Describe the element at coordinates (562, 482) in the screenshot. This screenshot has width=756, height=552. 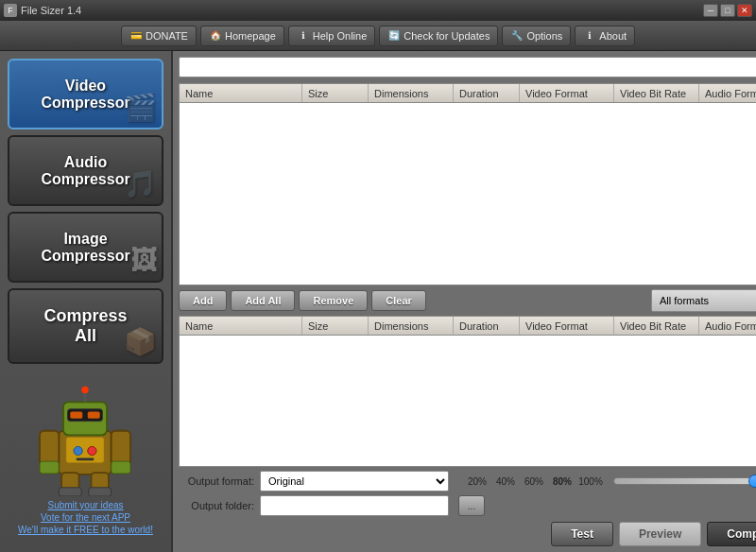
I see `quality-80-label: 80%` at that location.